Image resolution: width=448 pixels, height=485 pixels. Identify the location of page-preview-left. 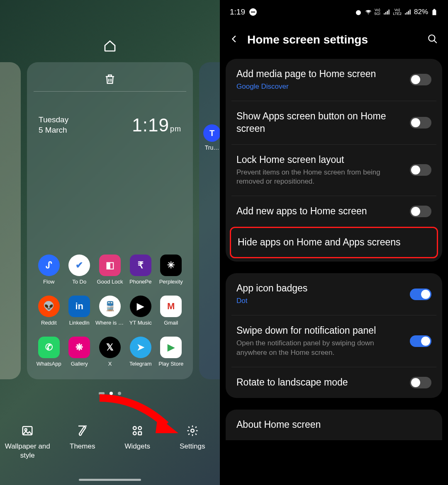
(10, 221).